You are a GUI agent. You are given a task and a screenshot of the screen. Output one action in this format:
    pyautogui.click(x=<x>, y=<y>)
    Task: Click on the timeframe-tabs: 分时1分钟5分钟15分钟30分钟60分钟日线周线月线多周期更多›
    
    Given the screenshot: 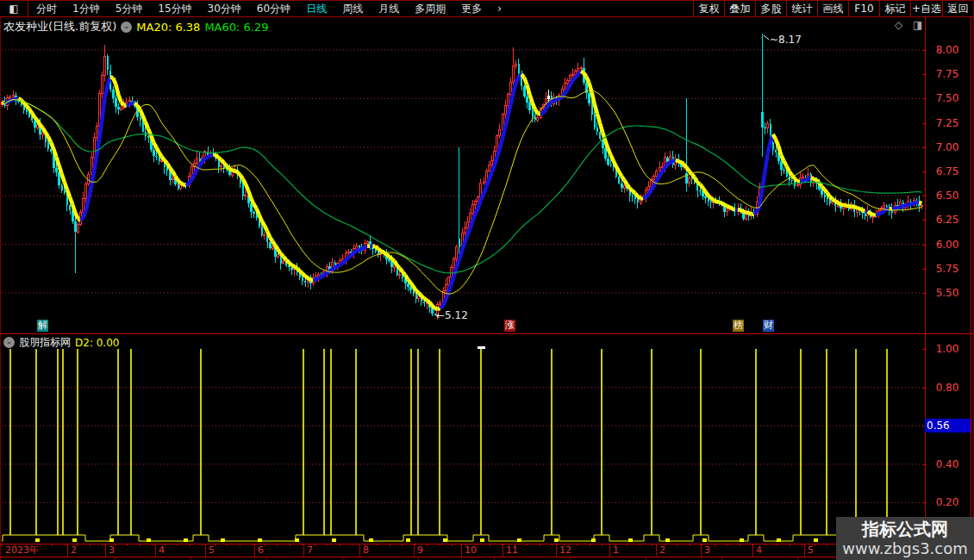 What is the action you would take?
    pyautogui.click(x=269, y=9)
    